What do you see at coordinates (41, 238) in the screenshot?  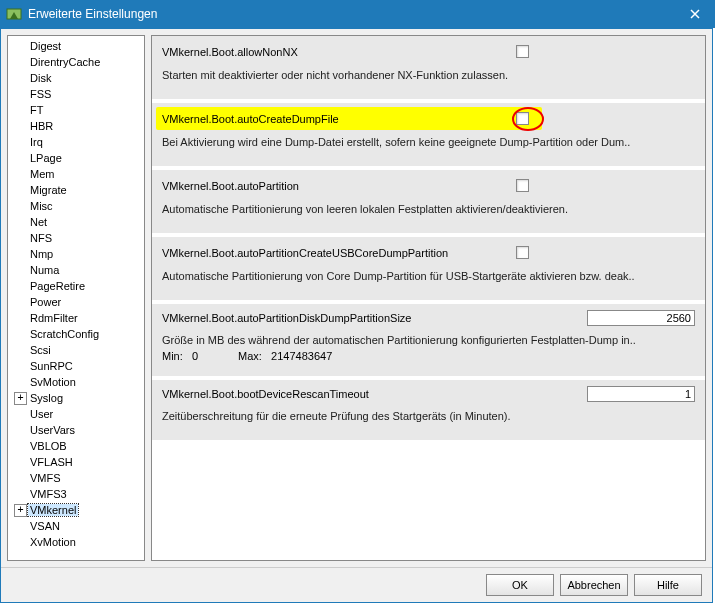 I see `tree-item-label: NFS` at bounding box center [41, 238].